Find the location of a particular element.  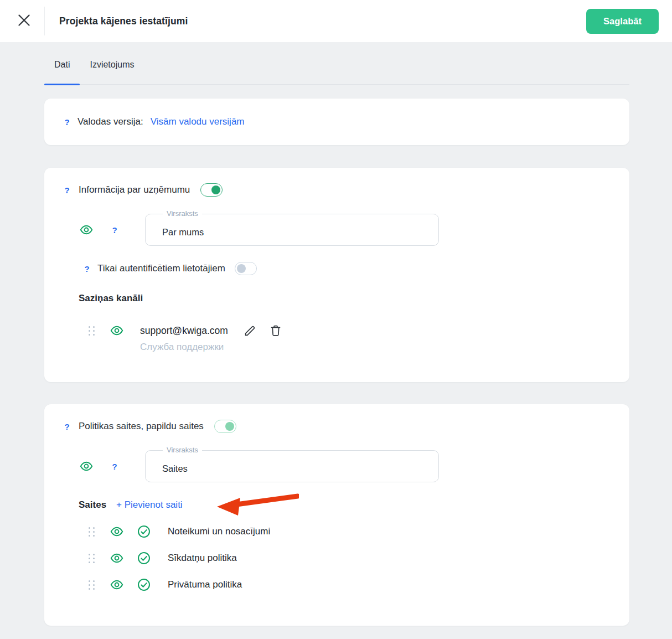

channels-section-title: Saziņas kanāli is located at coordinates (344, 298).